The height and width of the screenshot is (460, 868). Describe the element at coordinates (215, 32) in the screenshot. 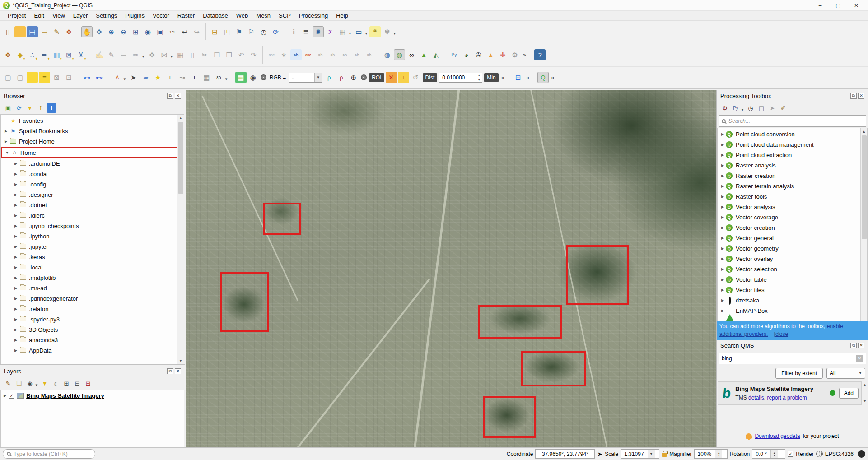

I see `new-map-view-icon: ⊟` at that location.